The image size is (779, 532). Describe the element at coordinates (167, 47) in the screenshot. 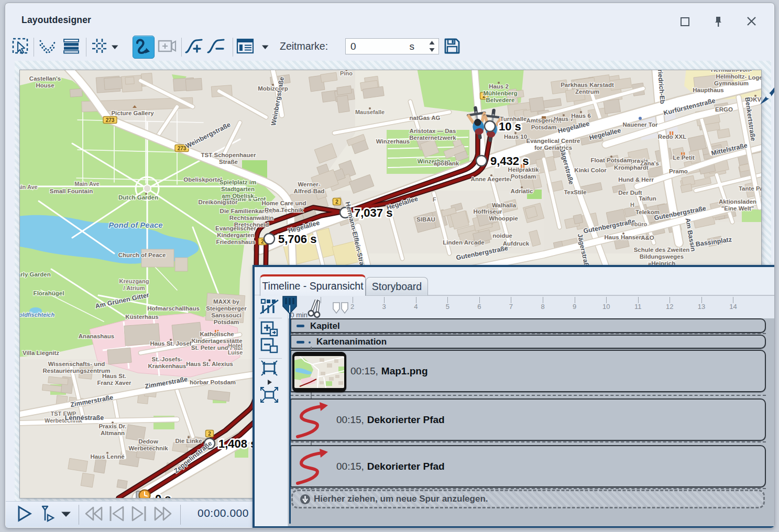

I see `camera-keyframe-icon` at that location.